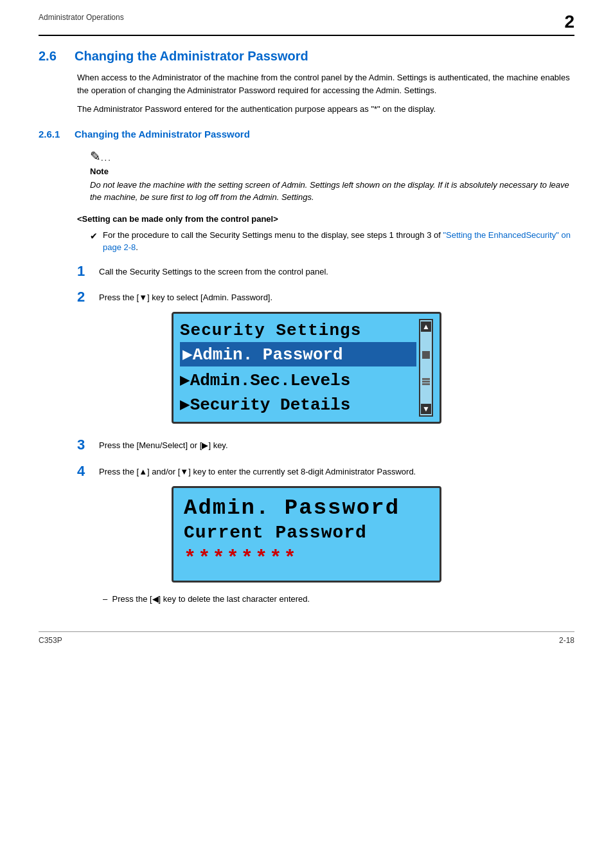  Describe the element at coordinates (162, 134) in the screenshot. I see `subsection-title: Changing the Administrator Password` at that location.